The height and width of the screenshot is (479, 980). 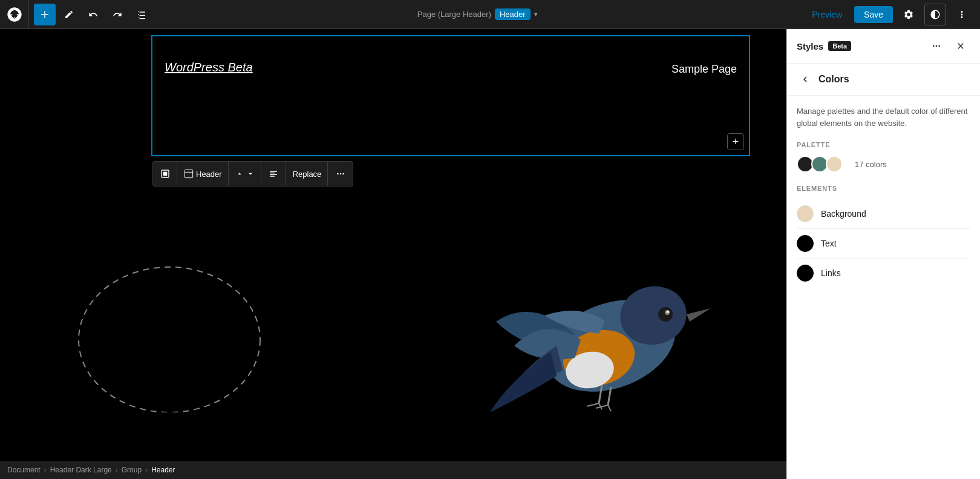 What do you see at coordinates (169, 328) in the screenshot?
I see `dashed-circle-decoration` at bounding box center [169, 328].